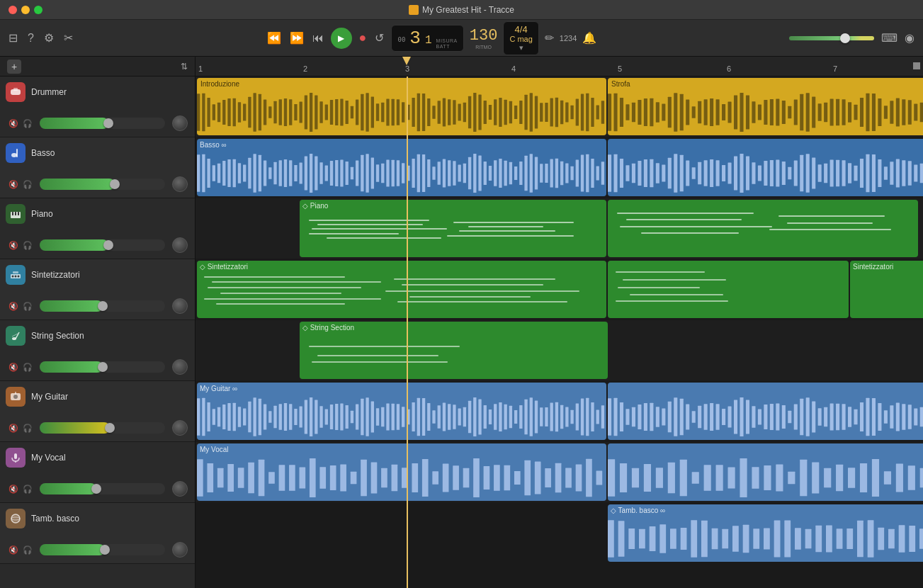 The width and height of the screenshot is (923, 588). What do you see at coordinates (560, 533) in the screenshot?
I see `track-row-tamb: ◇ Tamb. basco ∞` at bounding box center [560, 533].